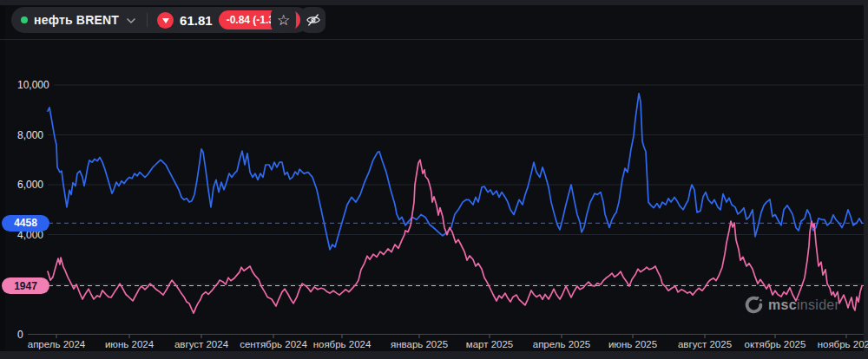 Image resolution: width=868 pixels, height=359 pixels. I want to click on price-direction-down-icon, so click(165, 21).